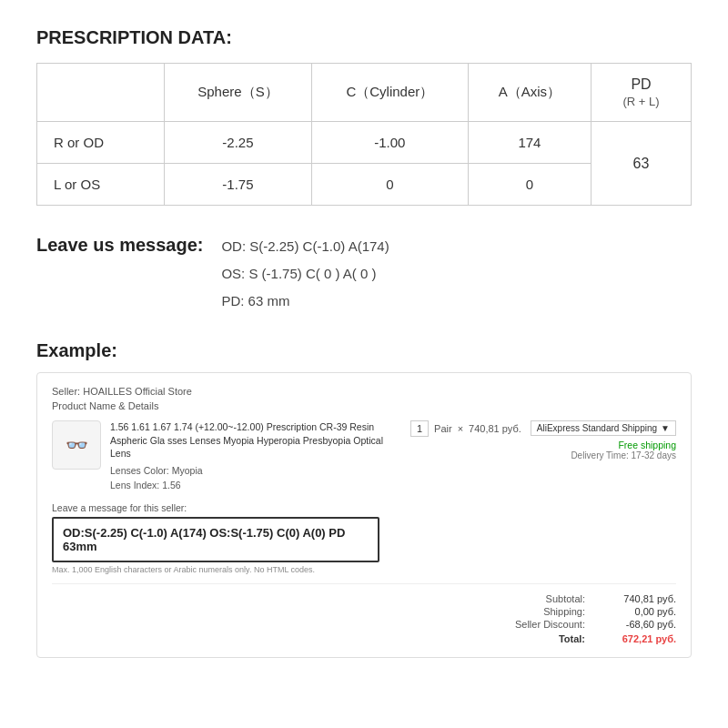 The image size is (728, 728). What do you see at coordinates (364, 457) in the screenshot?
I see `product-row: 👓 1.56 1.61 1.67 1.74 (+12.00~-12.00) Pr…` at bounding box center [364, 457].